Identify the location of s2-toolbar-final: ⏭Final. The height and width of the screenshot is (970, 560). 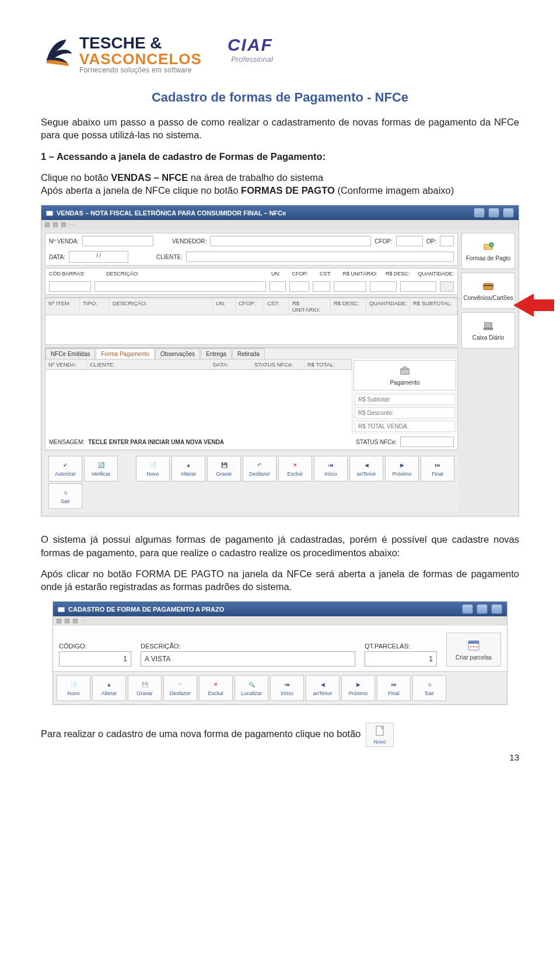
(394, 688).